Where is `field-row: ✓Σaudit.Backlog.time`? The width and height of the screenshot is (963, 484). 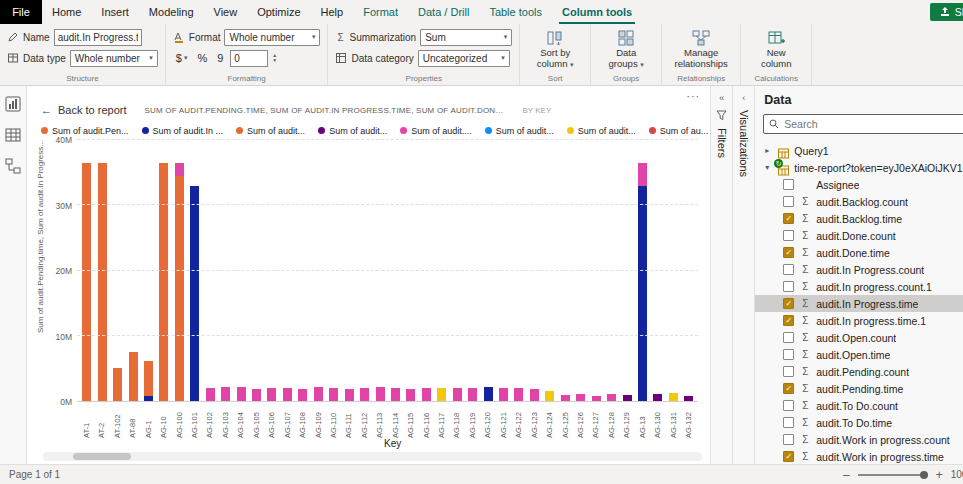 field-row: ✓Σaudit.Backlog.time is located at coordinates (859, 218).